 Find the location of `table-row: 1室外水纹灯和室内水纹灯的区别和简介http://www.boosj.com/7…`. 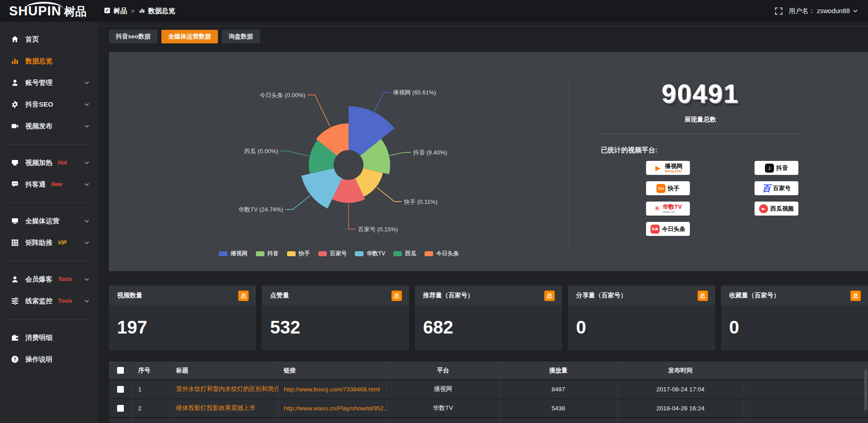

table-row: 1室外水纹灯和室内水纹灯的区别和简介http://www.boosj.com/7… is located at coordinates (488, 389).